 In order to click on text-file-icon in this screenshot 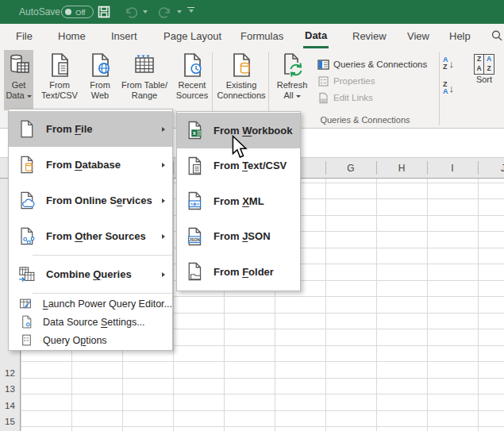, I will do `click(60, 65)`.